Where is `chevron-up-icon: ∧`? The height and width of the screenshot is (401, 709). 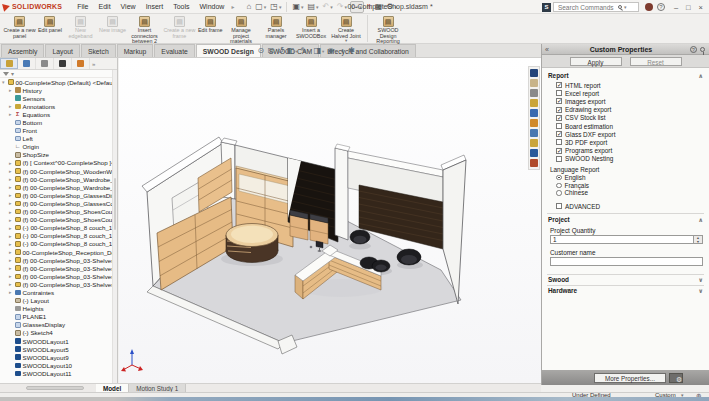
chevron-up-icon: ∧ is located at coordinates (700, 76).